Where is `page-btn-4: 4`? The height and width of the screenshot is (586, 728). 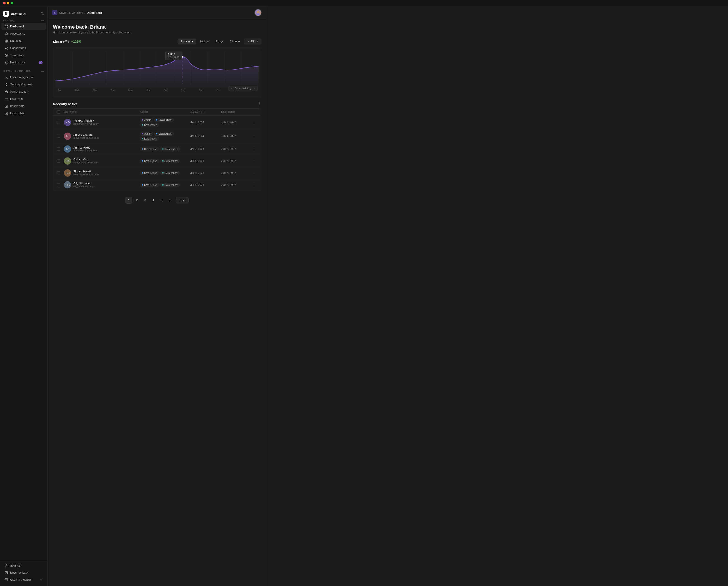
page-btn-4: 4 is located at coordinates (153, 200).